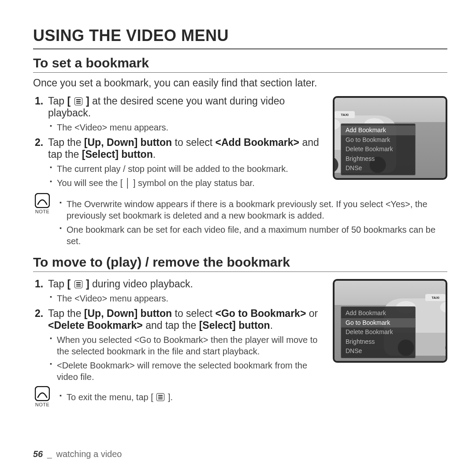 This screenshot has height=476, width=476. I want to click on note-text: One bookmark can be set for each video f…, so click(253, 235).